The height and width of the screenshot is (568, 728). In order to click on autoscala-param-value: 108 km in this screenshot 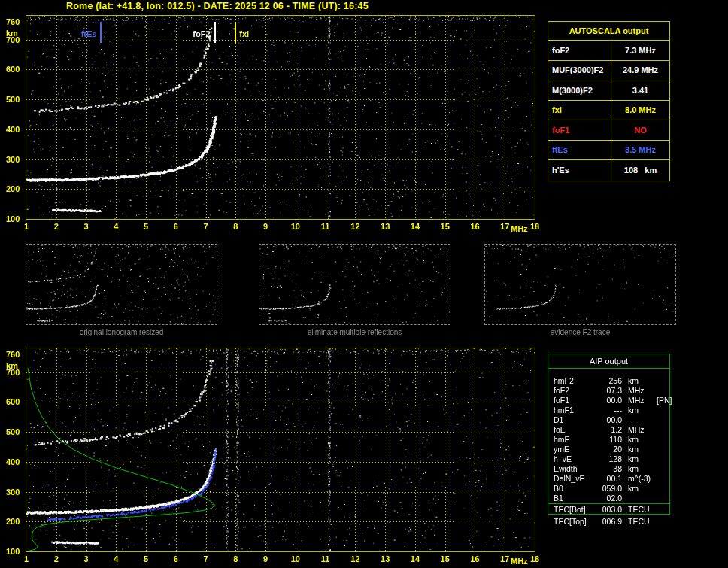, I will do `click(641, 170)`.